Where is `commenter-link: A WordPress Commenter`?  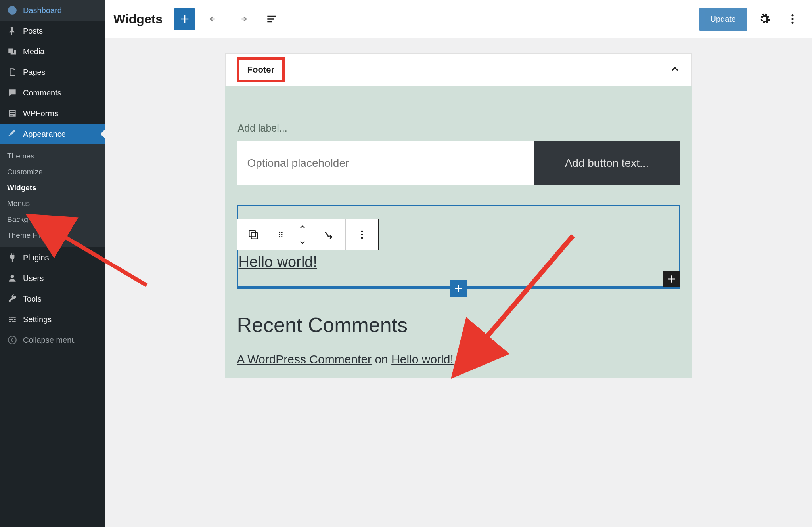
commenter-link: A WordPress Commenter is located at coordinates (304, 359).